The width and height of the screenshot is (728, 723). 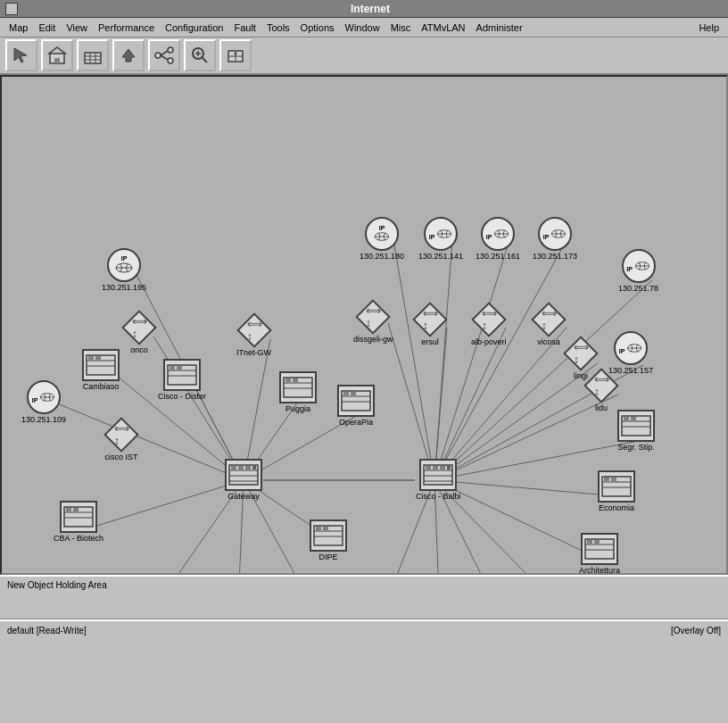 What do you see at coordinates (182, 380) in the screenshot?
I see `node-cisco-dister: Cisco - Dister` at bounding box center [182, 380].